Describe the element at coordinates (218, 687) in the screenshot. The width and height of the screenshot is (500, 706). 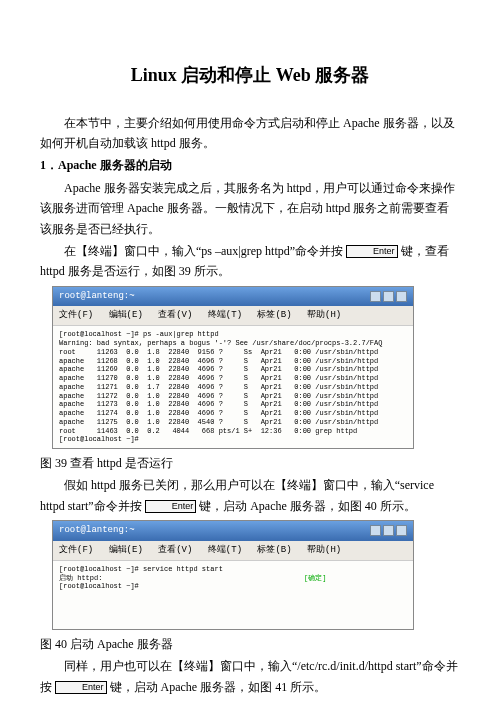
I see `text-segment: 键，启动 Apache 服务器，如图 41 所示。` at that location.